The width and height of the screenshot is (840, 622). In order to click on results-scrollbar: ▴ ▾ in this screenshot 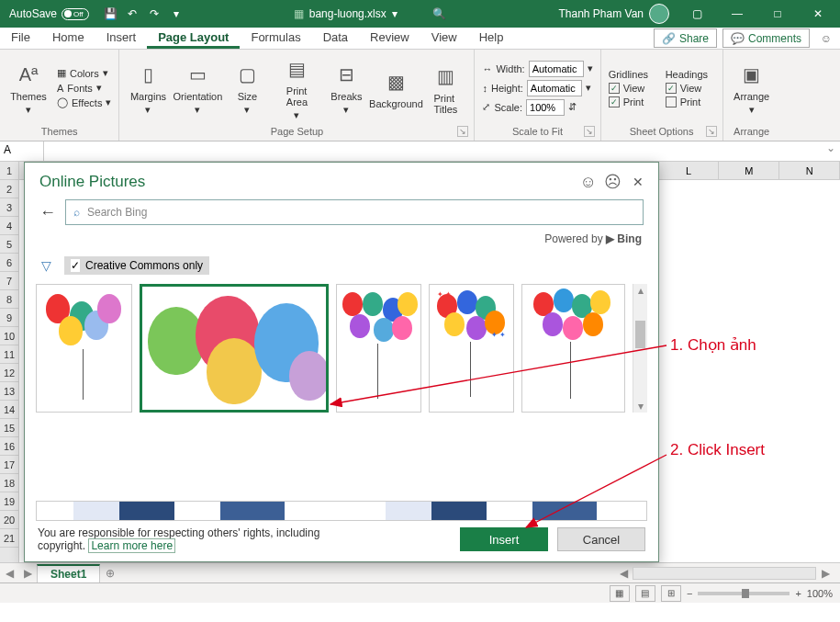, I will do `click(640, 348)`.